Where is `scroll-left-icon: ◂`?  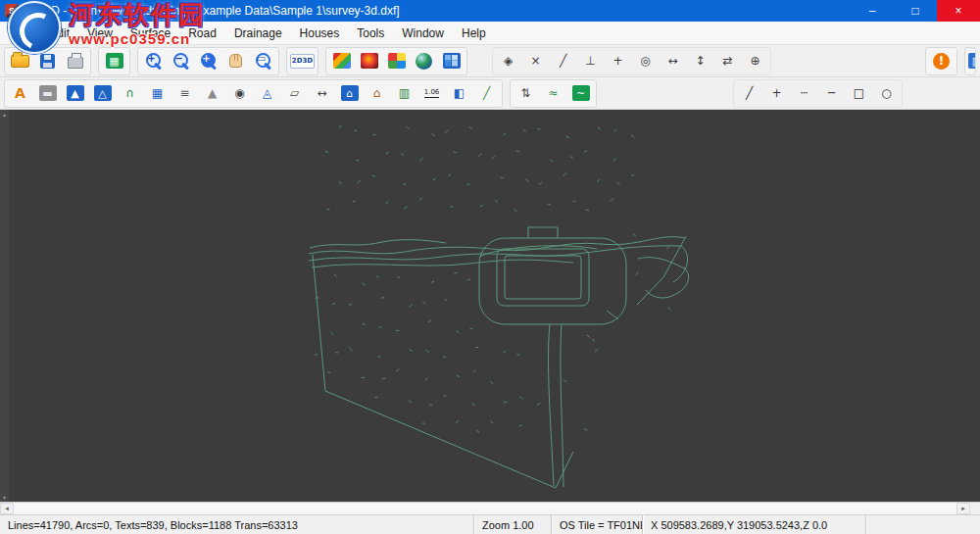
scroll-left-icon: ◂ is located at coordinates (7, 509).